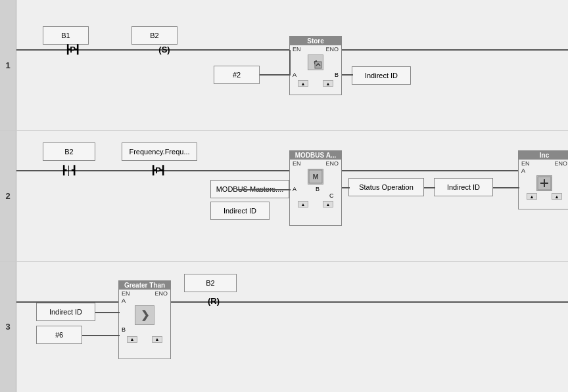 Image resolution: width=568 pixels, height=392 pixels. I want to click on store-arrow-left: ▲, so click(303, 83).